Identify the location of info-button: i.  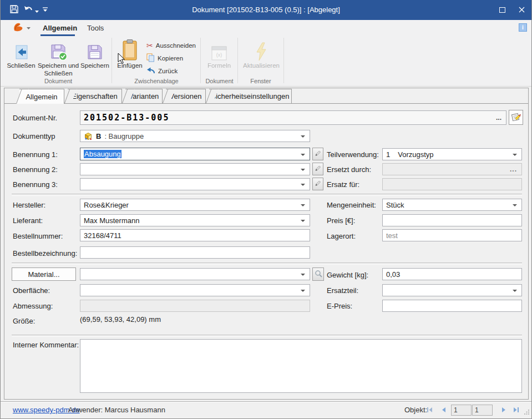
(523, 28).